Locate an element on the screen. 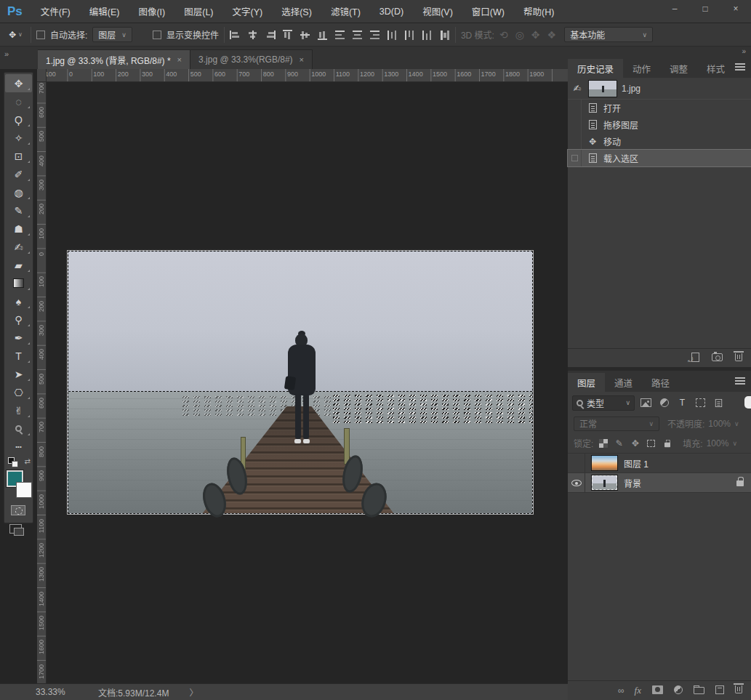 This screenshot has height=700, width=751. align-right-icon is located at coordinates (270, 35).